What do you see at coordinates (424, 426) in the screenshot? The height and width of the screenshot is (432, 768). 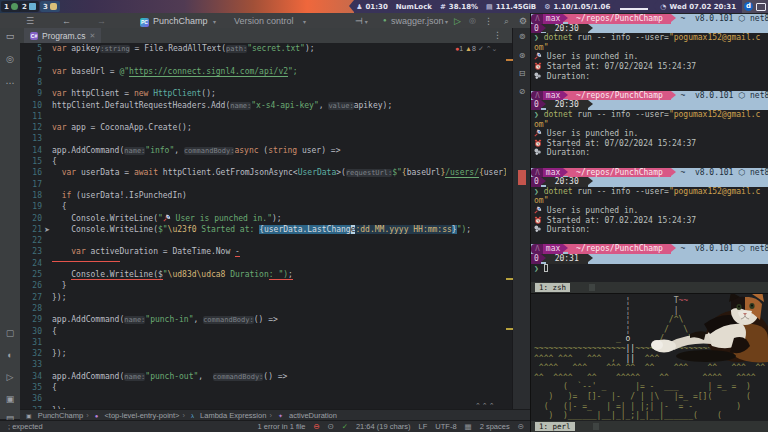 I see `line-separator: LF` at bounding box center [424, 426].